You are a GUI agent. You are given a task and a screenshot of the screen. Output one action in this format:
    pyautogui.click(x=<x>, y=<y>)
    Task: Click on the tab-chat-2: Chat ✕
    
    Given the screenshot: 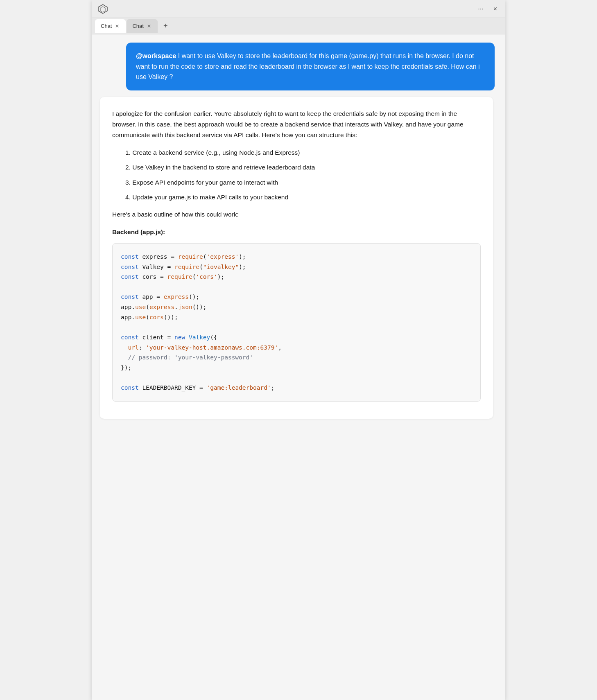 What is the action you would take?
    pyautogui.click(x=142, y=26)
    